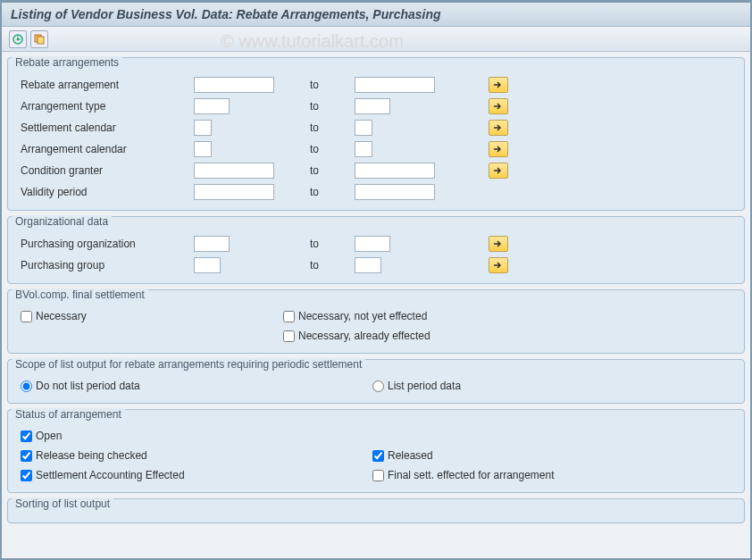 The width and height of the screenshot is (752, 560). I want to click on page-title: Listing of Vendor Business Vol. Data: Re…, so click(376, 14).